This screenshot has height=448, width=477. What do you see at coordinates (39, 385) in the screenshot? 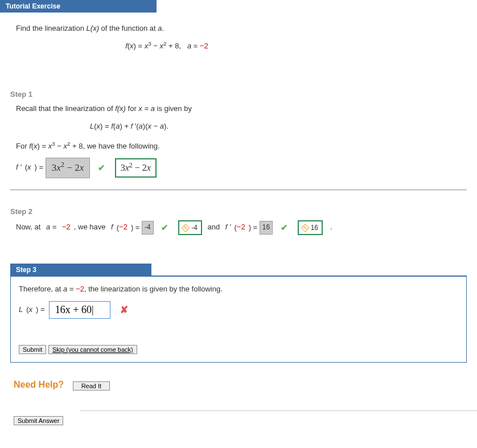
I see `need-help-label: Need Help?` at bounding box center [39, 385].